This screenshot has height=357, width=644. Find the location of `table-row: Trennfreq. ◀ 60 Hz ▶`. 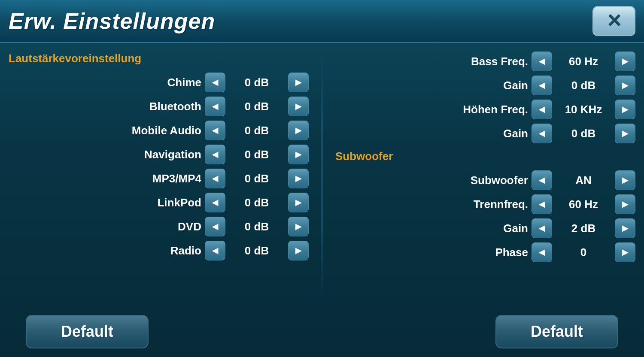

table-row: Trennfreq. ◀ 60 Hz ▶ is located at coordinates (485, 204).